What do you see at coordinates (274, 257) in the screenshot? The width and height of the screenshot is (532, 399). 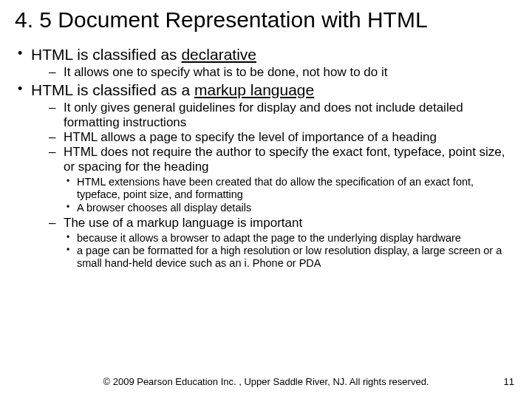 I see `bullet-2-sub-4b: a page can be formatted for a high resol…` at bounding box center [274, 257].